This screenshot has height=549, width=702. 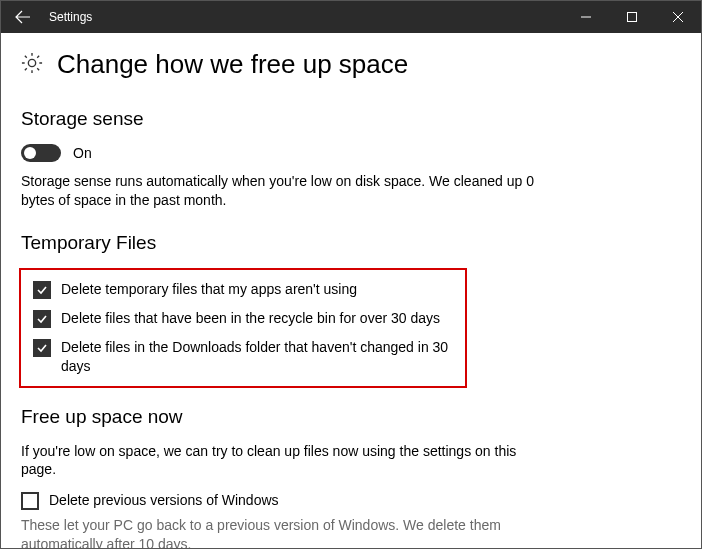 I want to click on checkbox-label: Delete files that have been in the recyc…, so click(x=250, y=318).